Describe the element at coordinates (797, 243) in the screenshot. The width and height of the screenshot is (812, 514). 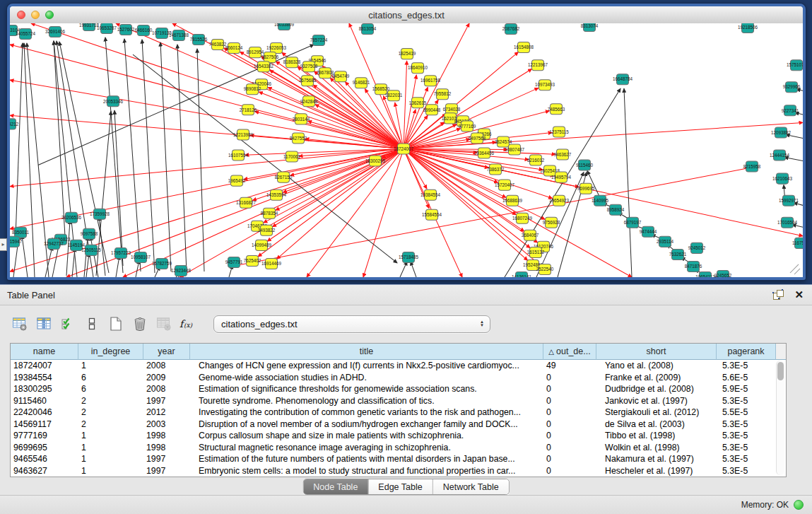
I see `network-node: 1167533` at that location.